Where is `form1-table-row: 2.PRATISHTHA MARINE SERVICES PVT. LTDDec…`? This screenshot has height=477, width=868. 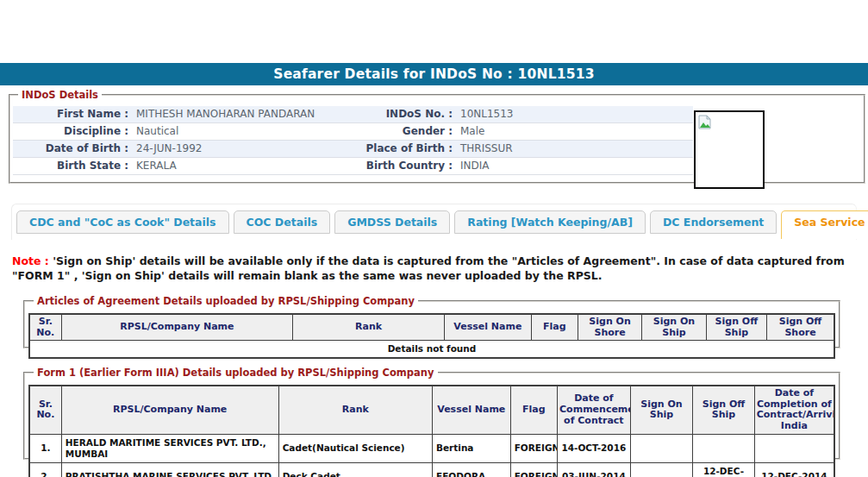 form1-table-row: 2.PRATISHTHA MARINE SERVICES PVT. LTDDec… is located at coordinates (432, 469).